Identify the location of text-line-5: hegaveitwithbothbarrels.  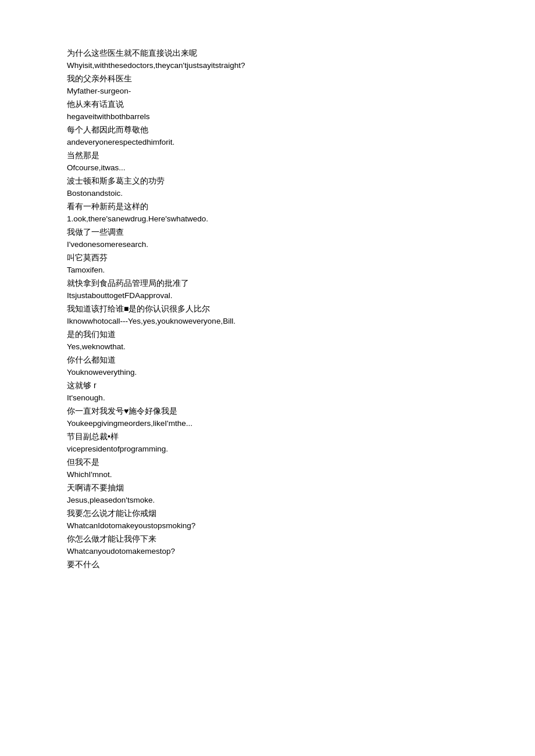
(268, 117).